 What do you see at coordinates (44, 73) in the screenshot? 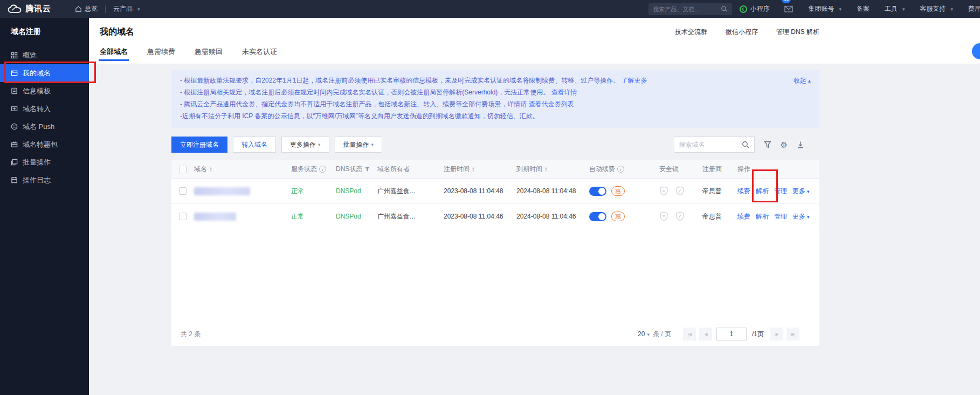
I see `sidebar-item-my-domains: 我的域名` at bounding box center [44, 73].